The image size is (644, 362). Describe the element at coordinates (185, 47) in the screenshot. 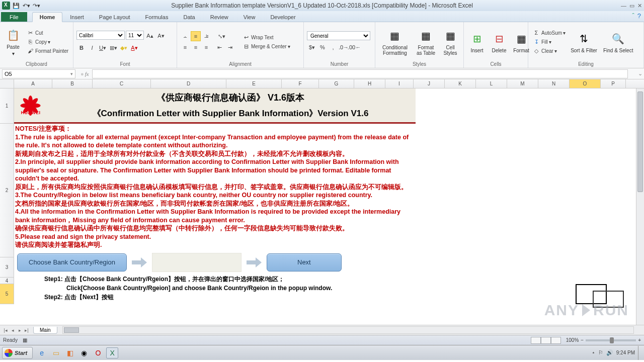

I see `align-left-button: ≡` at that location.